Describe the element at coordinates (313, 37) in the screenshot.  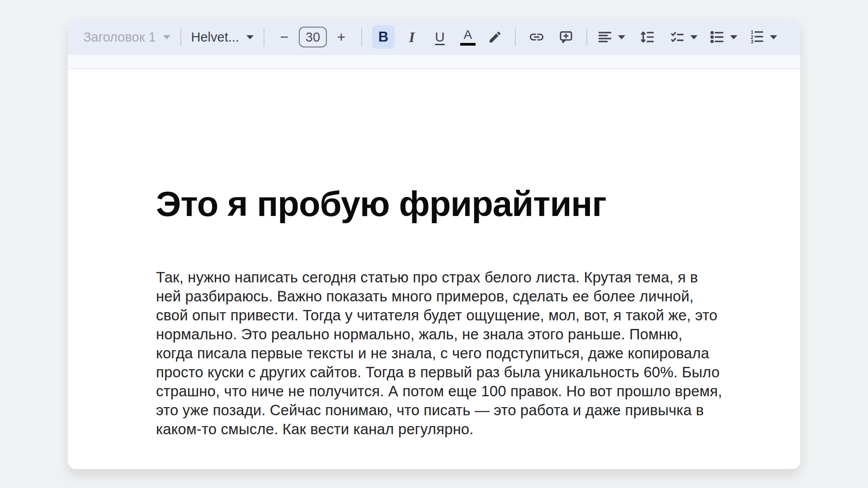
I see `font-size-input: 30` at that location.